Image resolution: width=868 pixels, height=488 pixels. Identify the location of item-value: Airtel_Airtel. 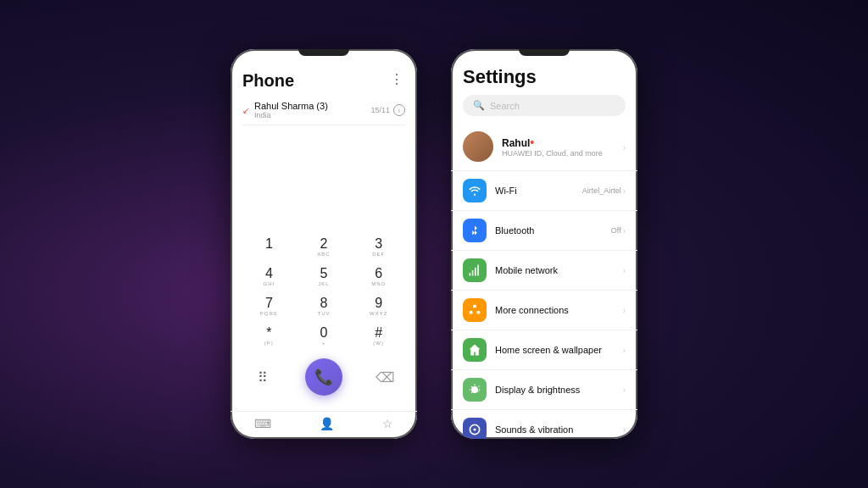
(602, 191).